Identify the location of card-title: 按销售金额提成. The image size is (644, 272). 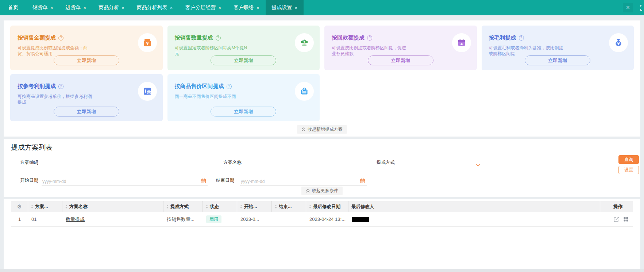
(36, 38).